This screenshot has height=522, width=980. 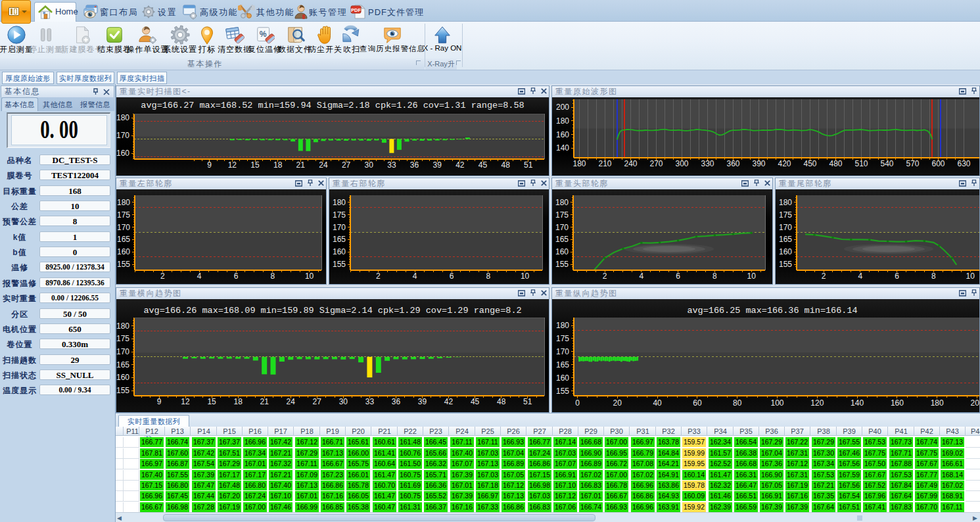 What do you see at coordinates (964, 164) in the screenshot?
I see `svg-text: 630` at bounding box center [964, 164].